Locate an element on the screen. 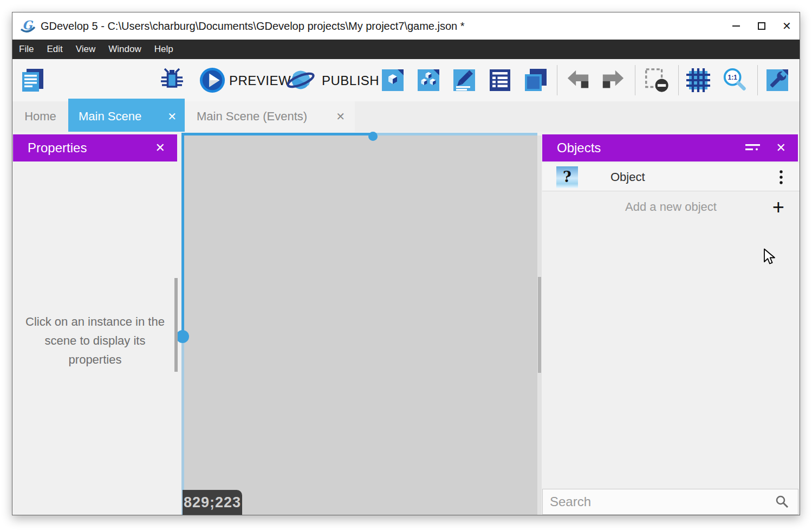 This screenshot has height=530, width=812. maximize-button is located at coordinates (762, 26).